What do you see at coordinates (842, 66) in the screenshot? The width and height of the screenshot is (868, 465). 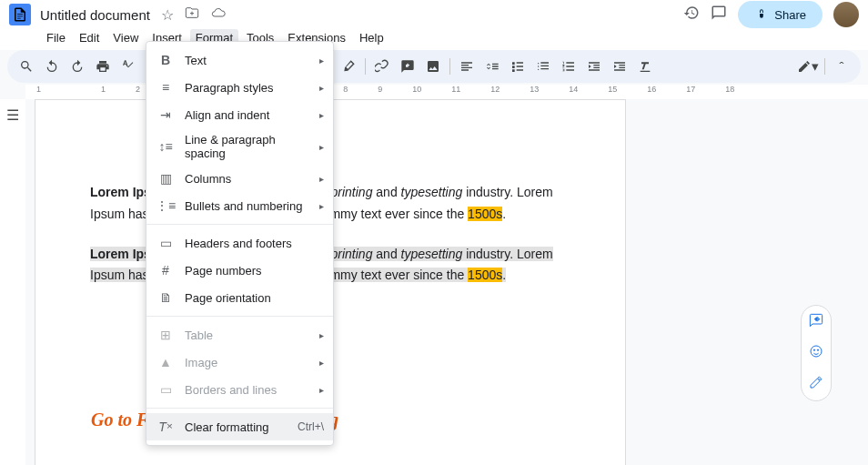 I see `expand-up-icon: ˆ` at bounding box center [842, 66].